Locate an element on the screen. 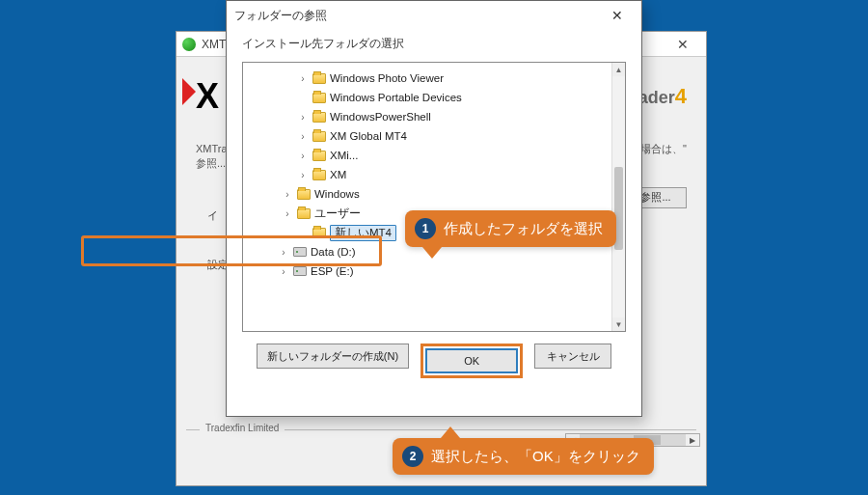  tree-item: ›XM is located at coordinates (427, 175).